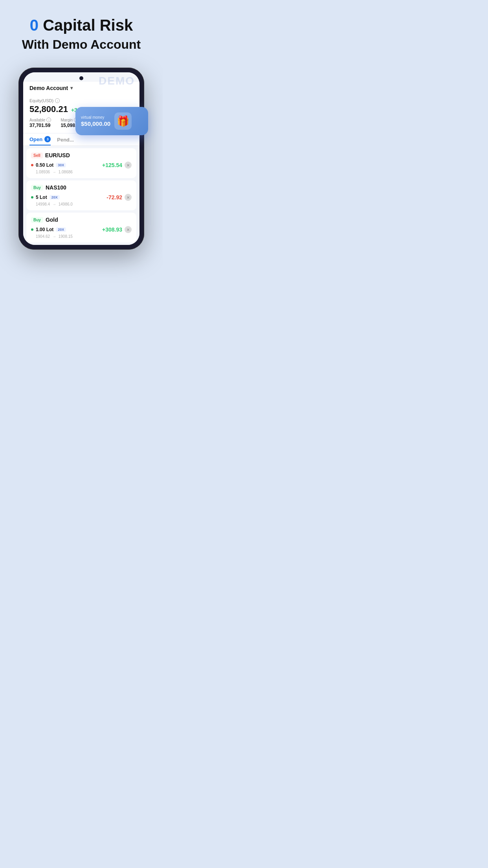 This screenshot has width=488, height=868. I want to click on trade-row: Sell EUR/USD 0.50 Lot 30X +125.54 ✕, so click(81, 163).